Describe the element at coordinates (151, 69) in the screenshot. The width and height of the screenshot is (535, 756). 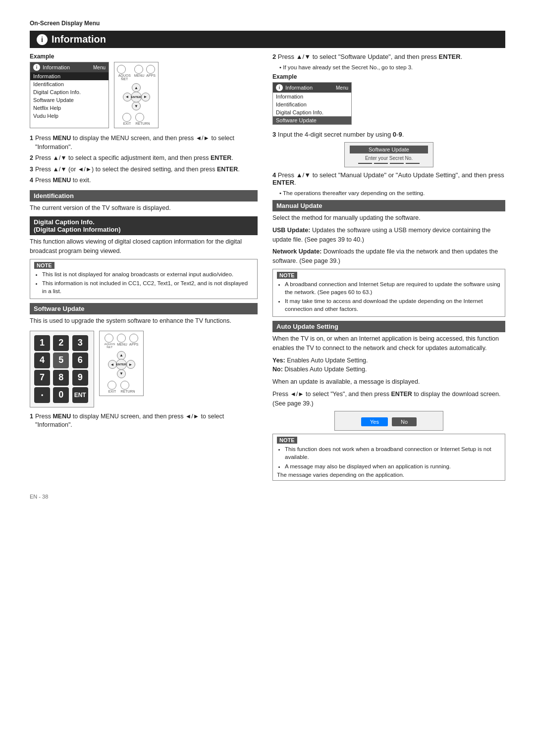
I see `apps-circle` at that location.